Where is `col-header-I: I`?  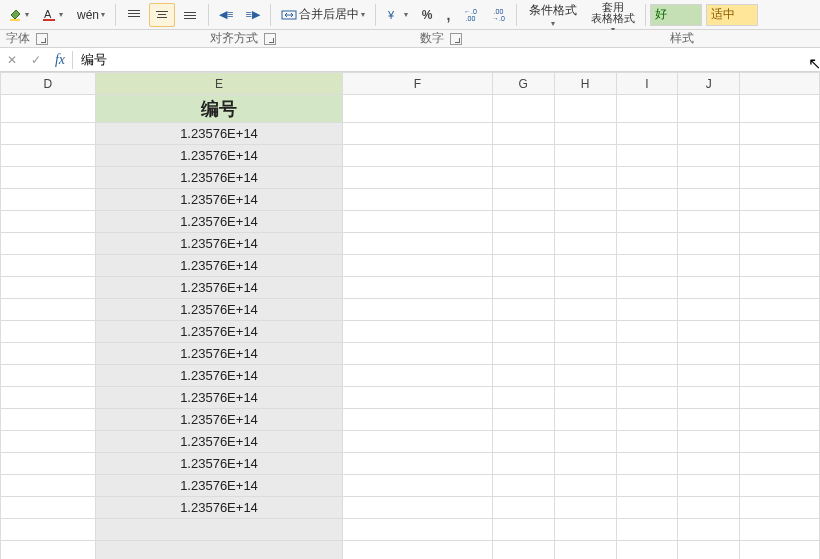 col-header-I: I is located at coordinates (647, 84).